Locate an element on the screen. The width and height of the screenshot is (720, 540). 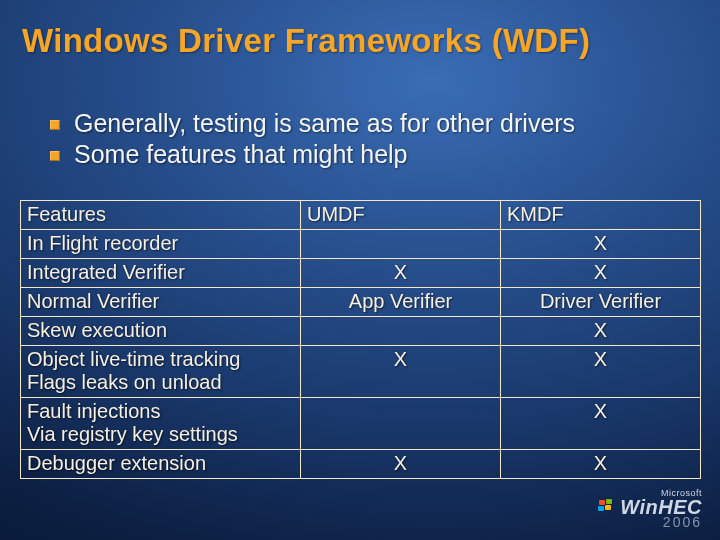
cell-feature: Skew execution is located at coordinates (161, 332).